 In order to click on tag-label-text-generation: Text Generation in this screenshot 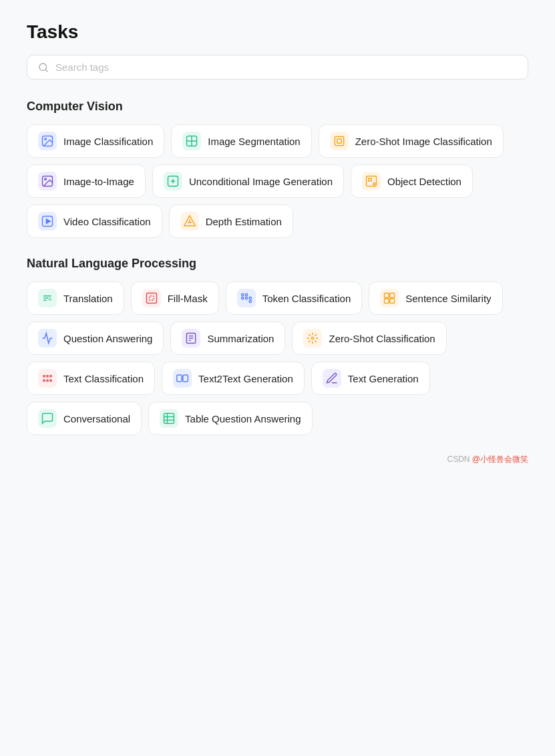, I will do `click(383, 378)`.